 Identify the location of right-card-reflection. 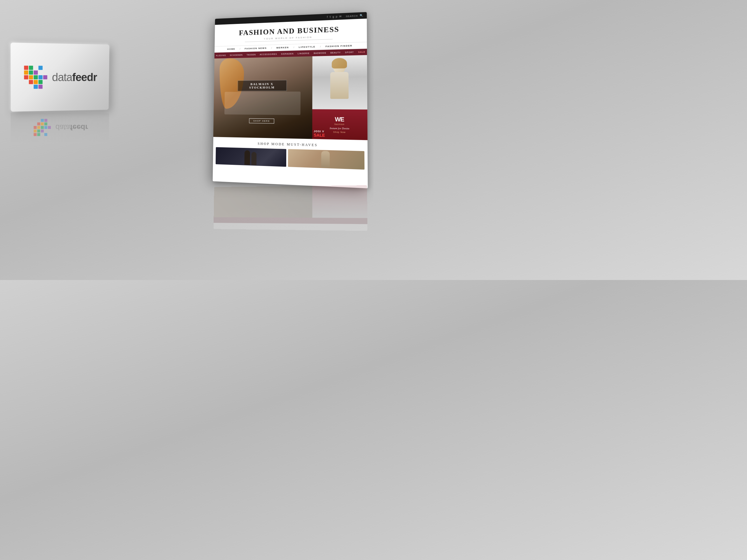
(290, 208).